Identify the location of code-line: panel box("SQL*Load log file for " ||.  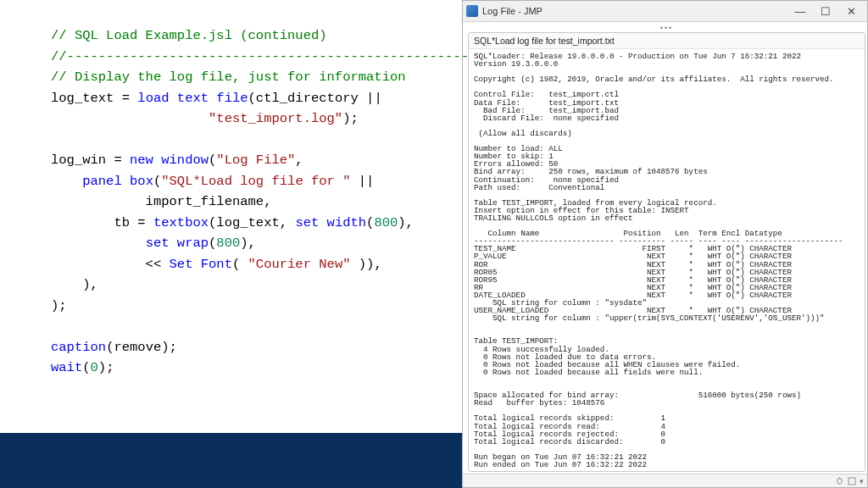
(248, 181).